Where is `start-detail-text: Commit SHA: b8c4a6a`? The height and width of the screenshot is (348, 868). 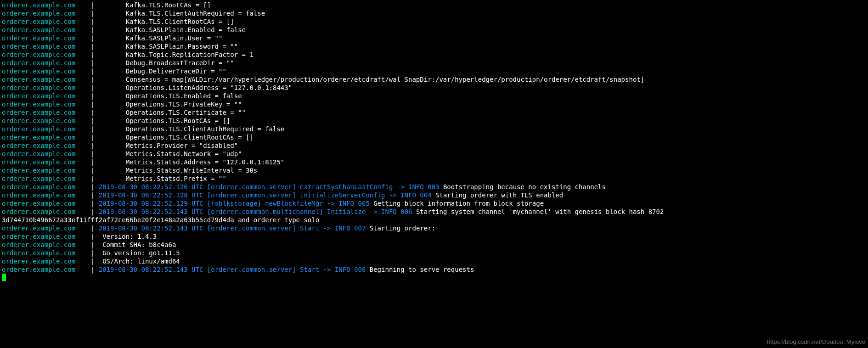 start-detail-text: Commit SHA: b8c4a6a is located at coordinates (138, 245).